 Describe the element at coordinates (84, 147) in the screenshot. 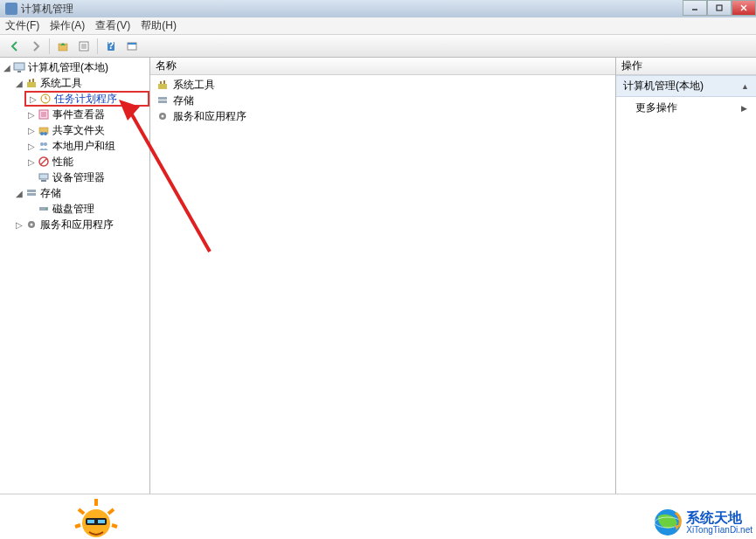

I see `tree-local-users-label: 本地用户和组` at that location.